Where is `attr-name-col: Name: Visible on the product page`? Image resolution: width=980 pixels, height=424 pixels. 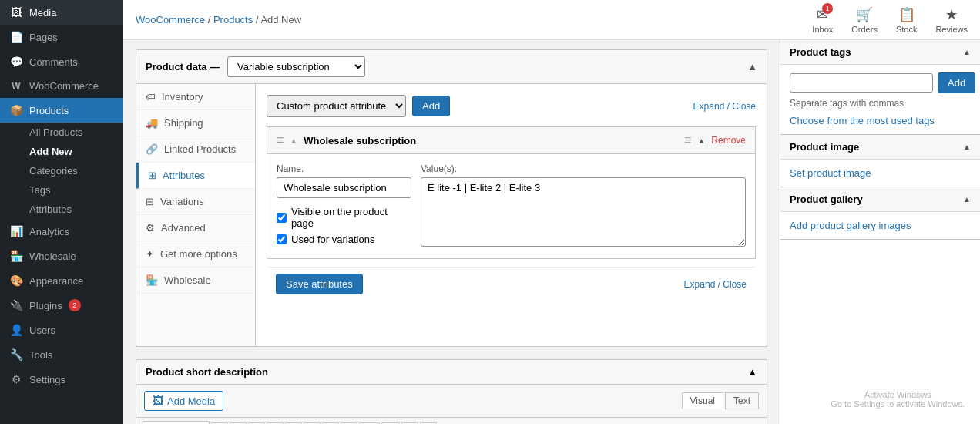 attr-name-col: Name: Visible on the product page is located at coordinates (344, 207).